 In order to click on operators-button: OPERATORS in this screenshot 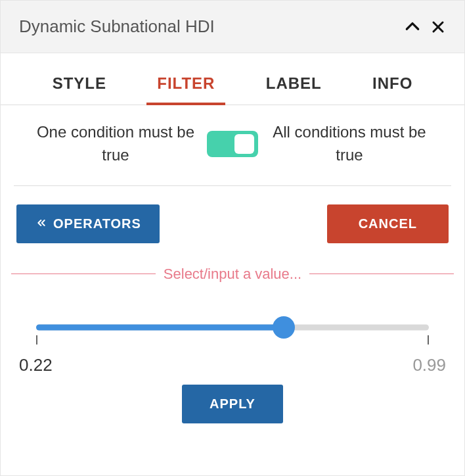, I will do `click(88, 224)`.